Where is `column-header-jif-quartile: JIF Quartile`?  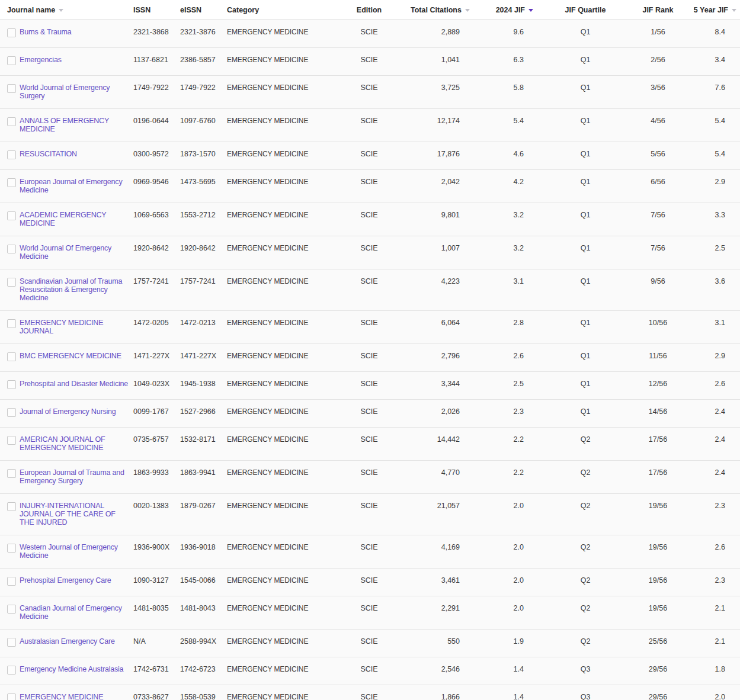 column-header-jif-quartile: JIF Quartile is located at coordinates (585, 10).